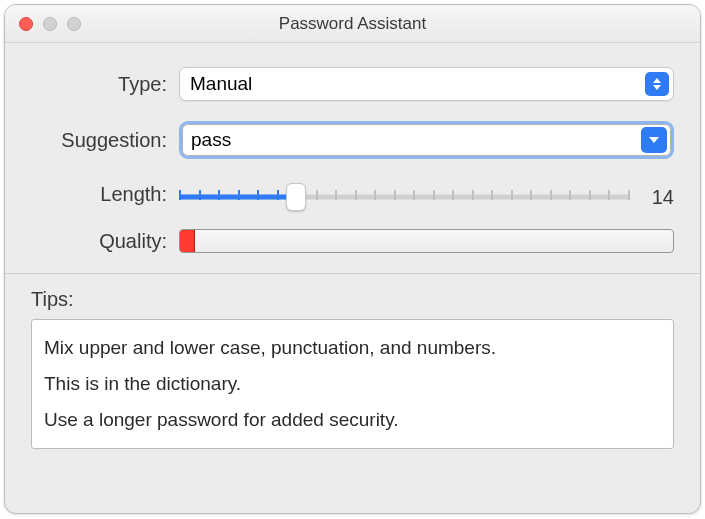  What do you see at coordinates (221, 84) in the screenshot?
I see `type-selected-value: Manual` at bounding box center [221, 84].